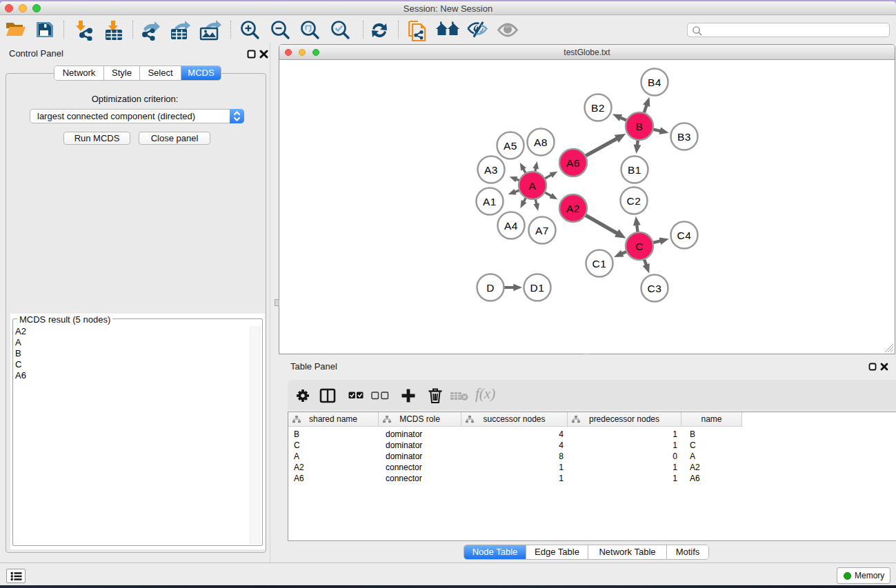 The width and height of the screenshot is (896, 588). I want to click on svg-text: A3, so click(491, 170).